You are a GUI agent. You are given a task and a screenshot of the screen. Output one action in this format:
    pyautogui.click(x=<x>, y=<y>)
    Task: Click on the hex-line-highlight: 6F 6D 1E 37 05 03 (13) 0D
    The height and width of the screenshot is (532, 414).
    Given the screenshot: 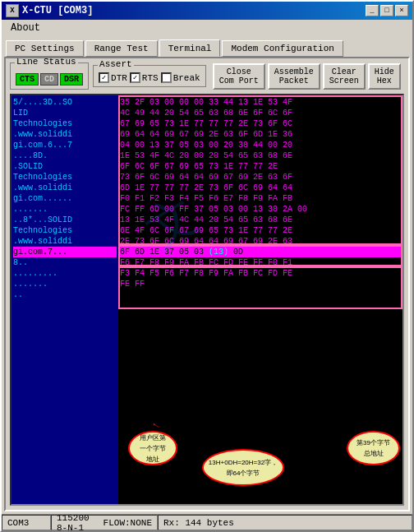 What is the action you would take?
    pyautogui.click(x=260, y=252)
    